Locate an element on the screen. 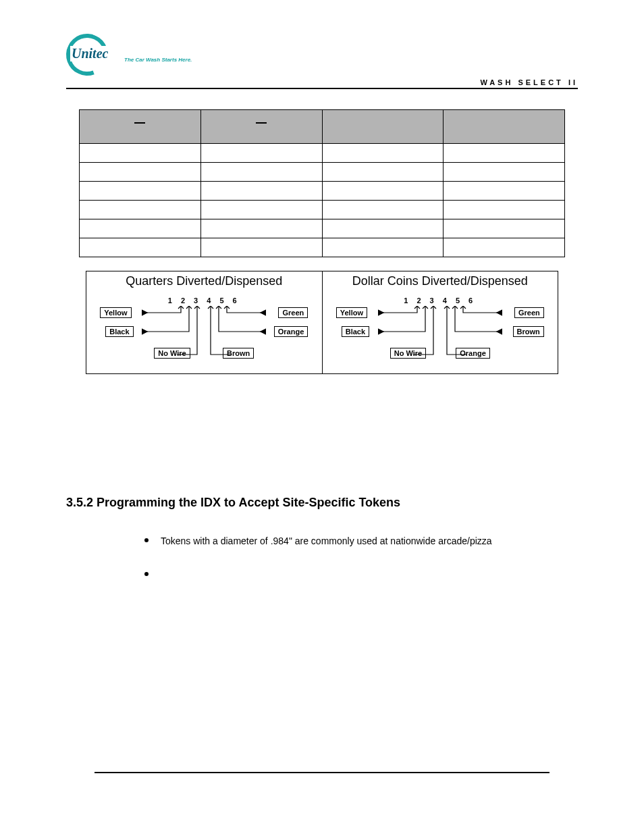 This screenshot has height=834, width=644. bullet-item: Tokens with a diameter of .984" are comm… is located at coordinates (356, 541).